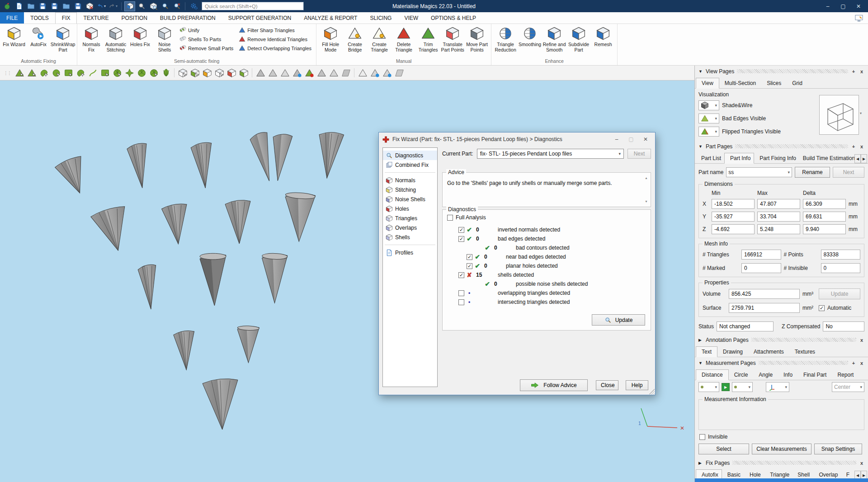  I want to click on ribbon-button-refine-and-smooth: Refine and Smooth, so click(554, 41).